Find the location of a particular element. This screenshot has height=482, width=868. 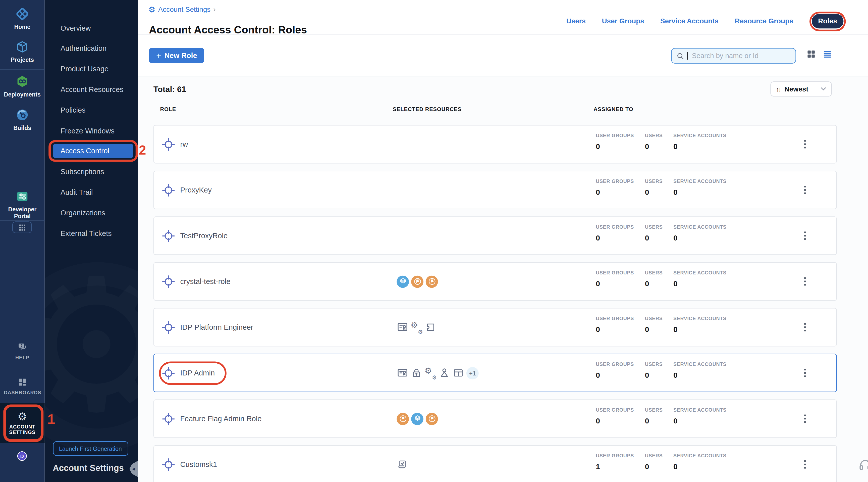

sidebar-item-access-control: Access Control is located at coordinates (93, 151).